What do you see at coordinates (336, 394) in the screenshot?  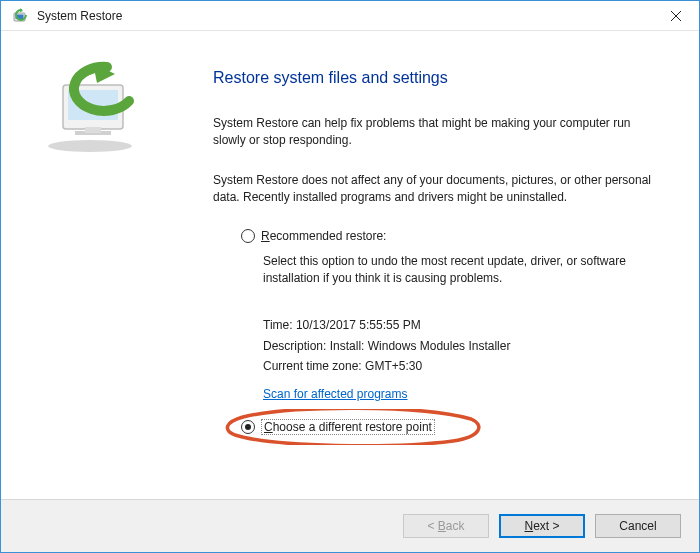 I see `scan-affected-link: Scan for affected programs` at bounding box center [336, 394].